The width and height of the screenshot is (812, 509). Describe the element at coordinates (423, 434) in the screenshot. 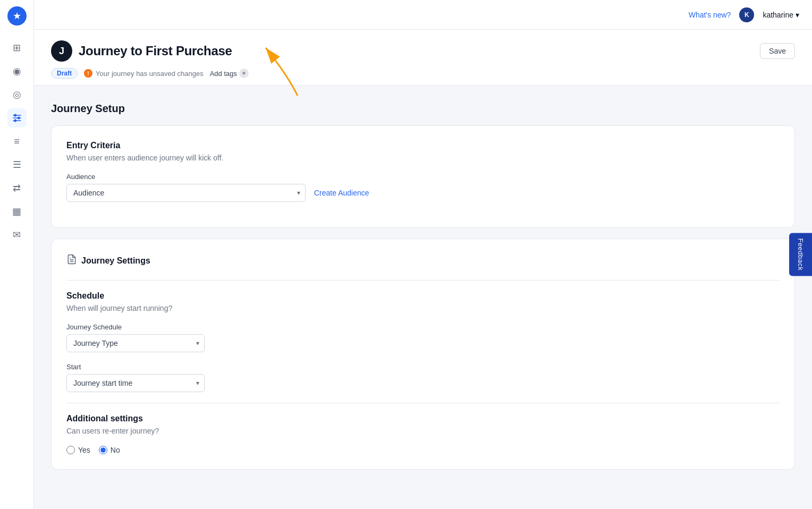

I see `additional-settings-section: Additional settings Can users re-enter j…` at that location.